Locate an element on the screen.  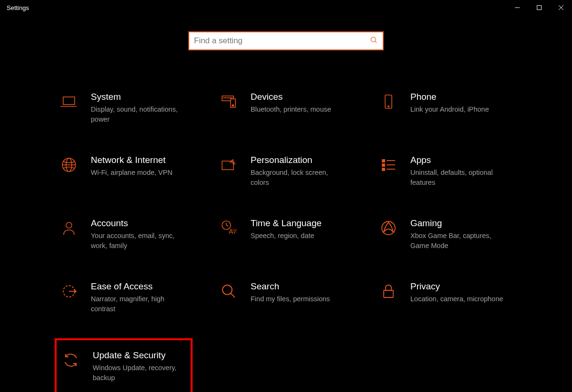
update-icon is located at coordinates (71, 360).